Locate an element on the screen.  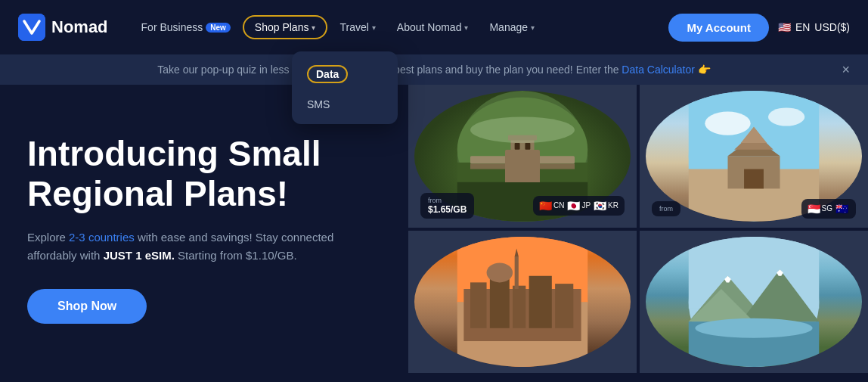
dropdown-item-data: Data is located at coordinates (345, 74).